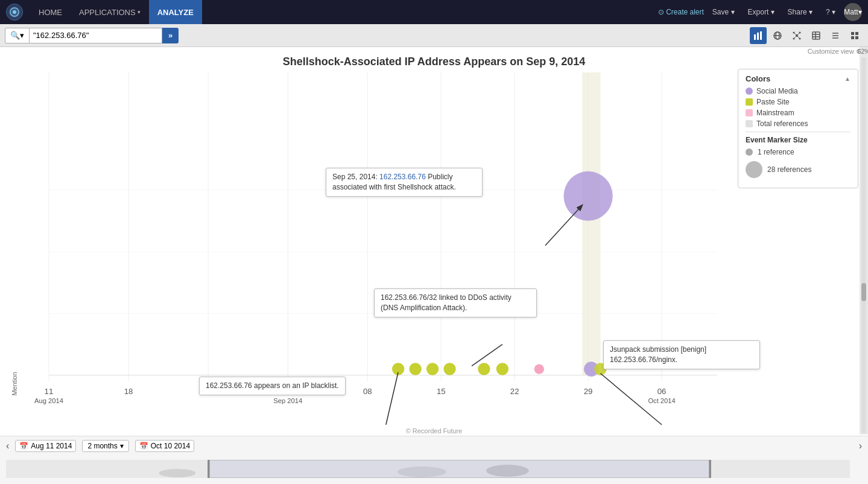 The width and height of the screenshot is (868, 484). Describe the element at coordinates (662, 12) in the screenshot. I see `alert-icon: ⊙` at that location.